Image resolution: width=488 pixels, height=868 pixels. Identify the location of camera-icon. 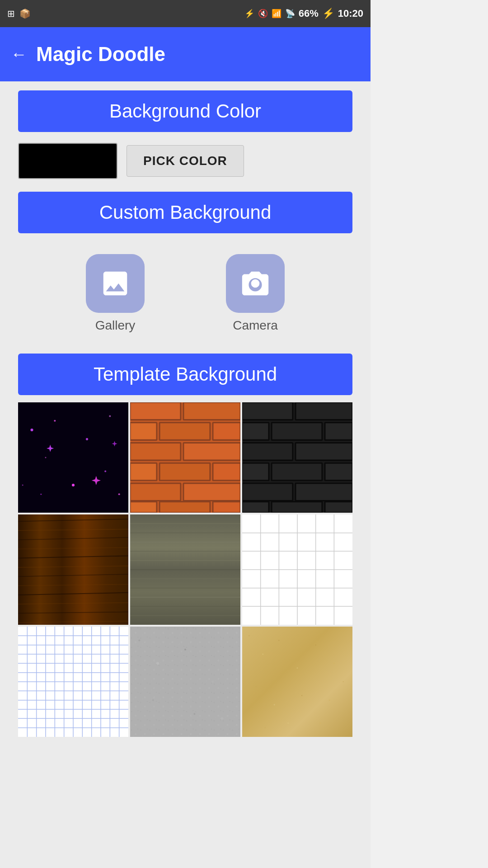
(255, 283).